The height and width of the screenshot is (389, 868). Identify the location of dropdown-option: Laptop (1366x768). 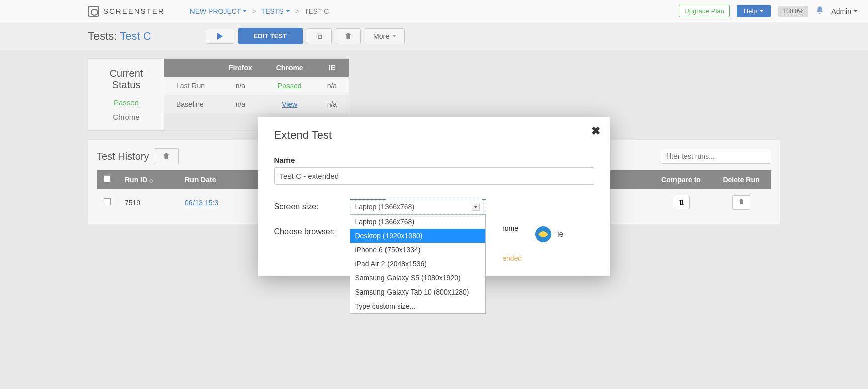
(418, 222).